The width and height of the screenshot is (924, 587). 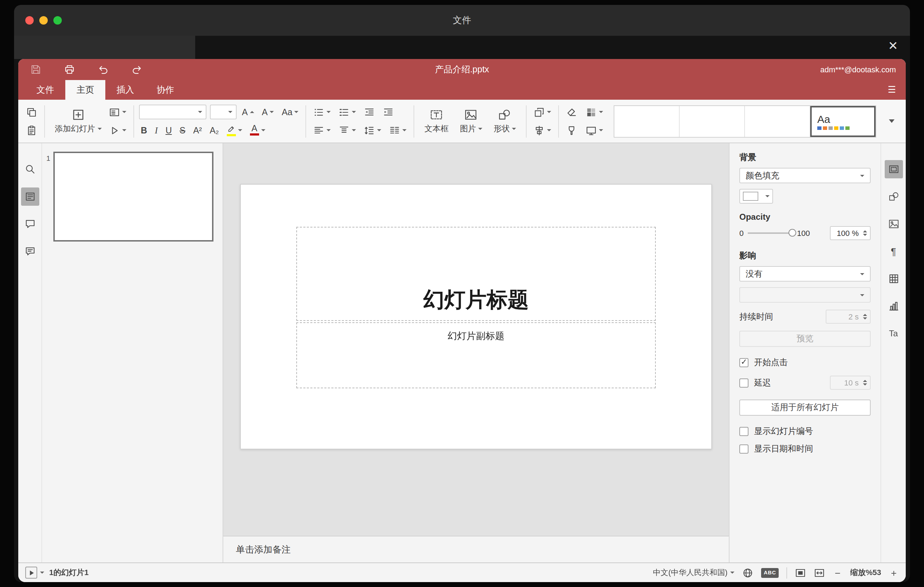 I want to click on copy-button, so click(x=31, y=112).